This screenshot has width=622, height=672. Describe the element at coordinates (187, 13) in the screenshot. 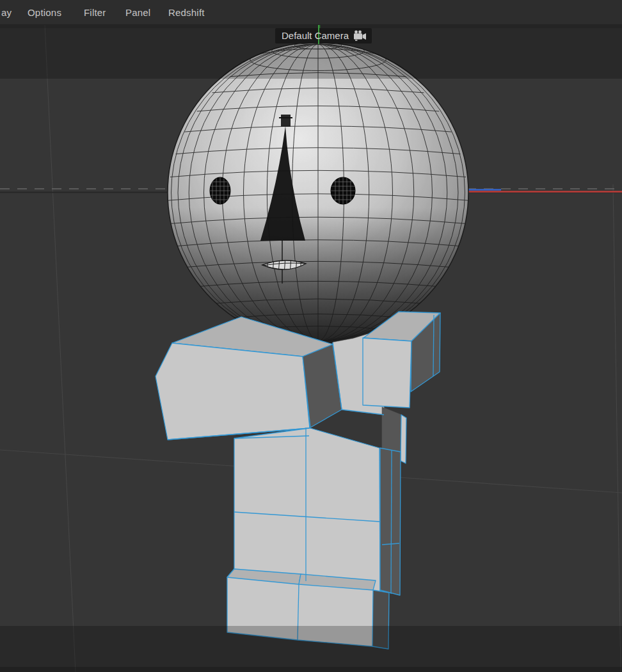

I see `menu-item-redshift: Redshift` at that location.